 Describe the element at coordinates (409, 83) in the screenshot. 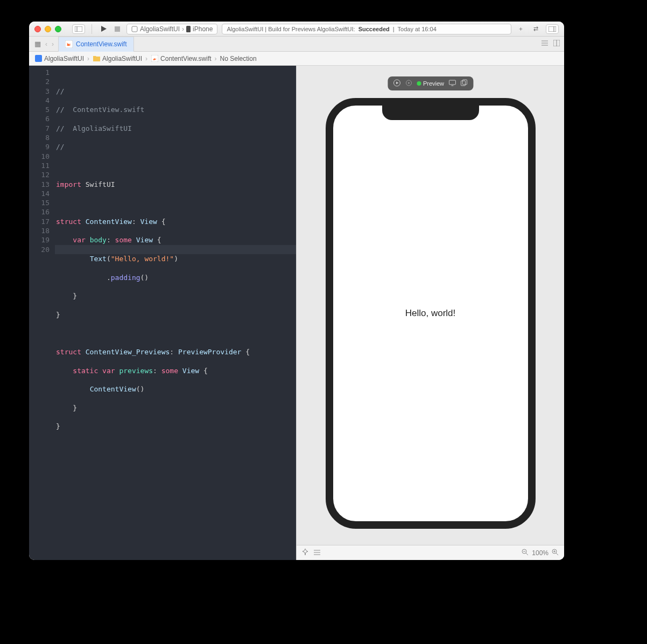

I see `target-icon` at that location.